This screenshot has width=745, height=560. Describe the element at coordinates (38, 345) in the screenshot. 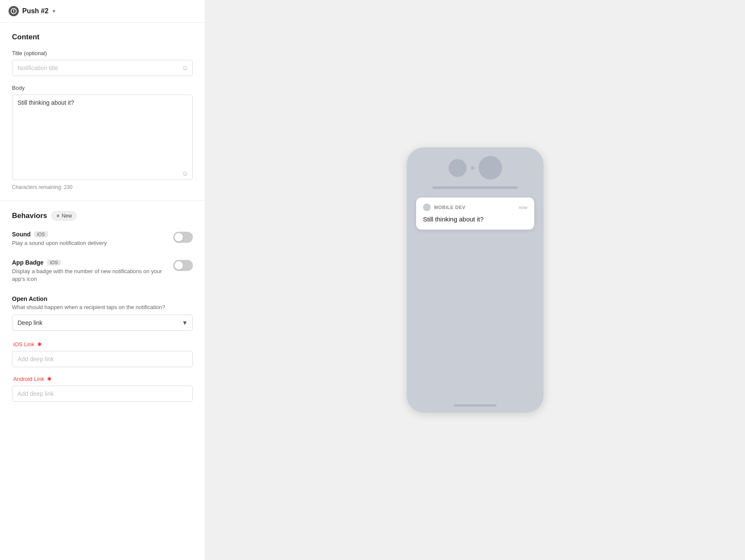

I see `ios-link-required-marker: ✱` at that location.